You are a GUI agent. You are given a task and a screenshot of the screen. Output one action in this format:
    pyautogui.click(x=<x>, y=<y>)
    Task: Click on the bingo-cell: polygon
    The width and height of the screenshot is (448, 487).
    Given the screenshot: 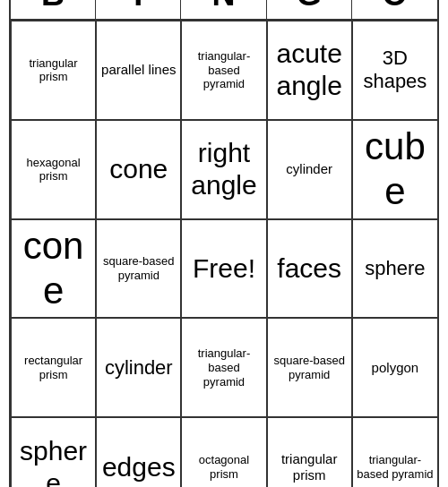 What is the action you would take?
    pyautogui.click(x=394, y=367)
    